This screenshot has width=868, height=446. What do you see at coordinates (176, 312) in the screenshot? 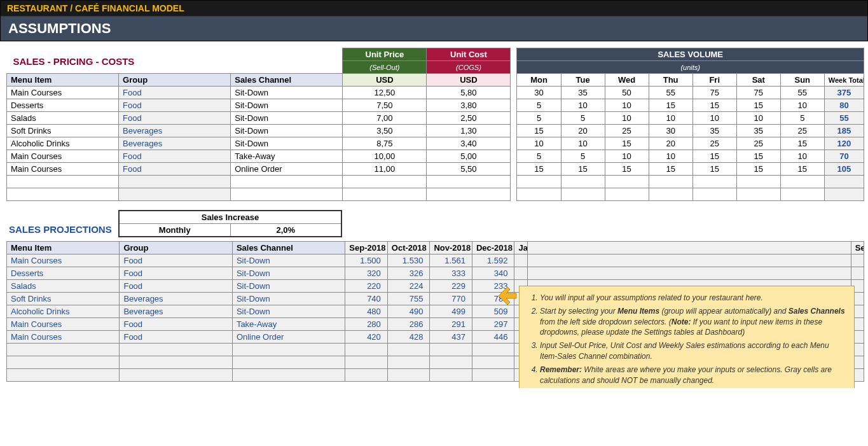
I see `group-cell: Beverages` at bounding box center [176, 312].